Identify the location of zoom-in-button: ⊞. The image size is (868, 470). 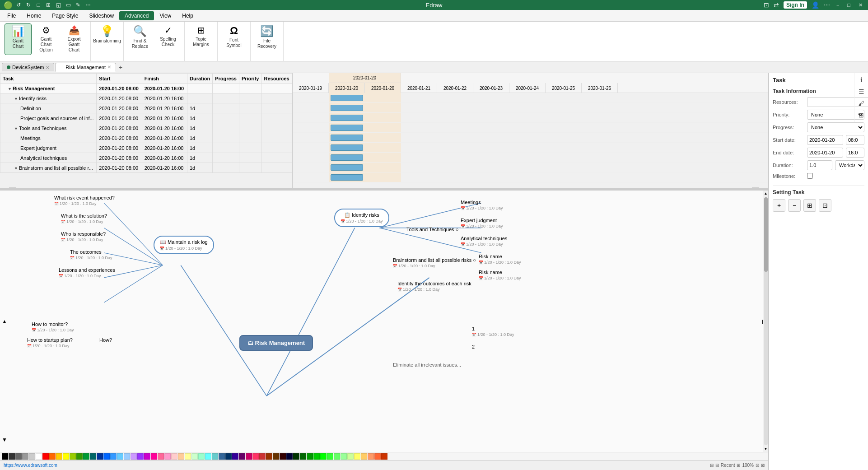
(738, 465).